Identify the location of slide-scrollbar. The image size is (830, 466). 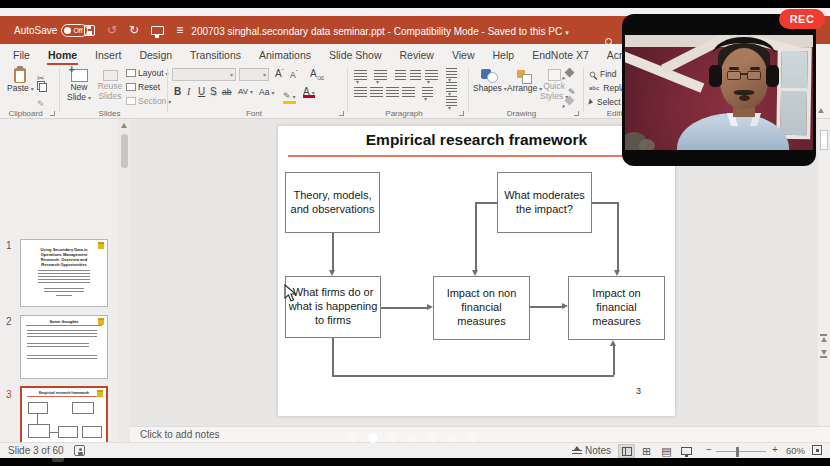
(824, 280).